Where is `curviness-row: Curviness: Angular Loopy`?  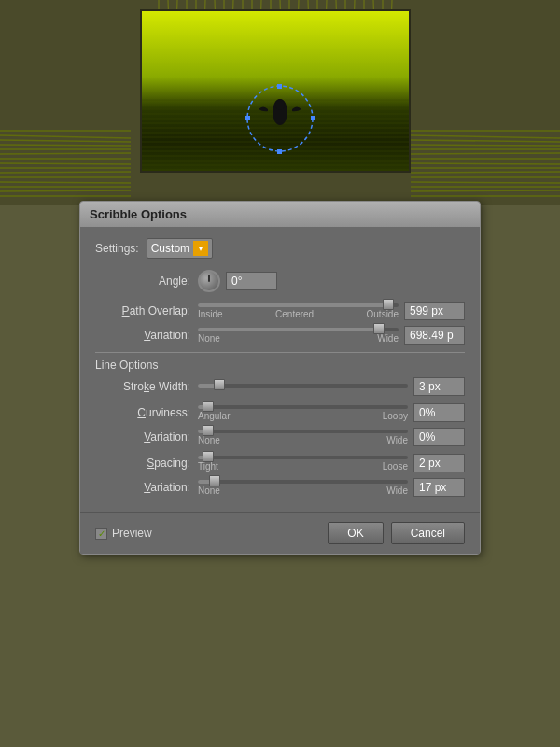 curviness-row: Curviness: Angular Loopy is located at coordinates (280, 413).